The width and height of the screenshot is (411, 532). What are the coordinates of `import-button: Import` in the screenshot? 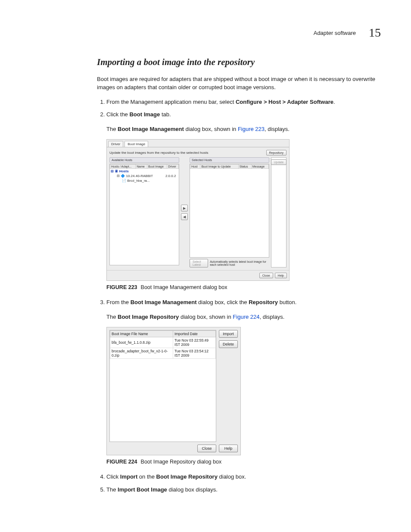 It's located at (228, 334).